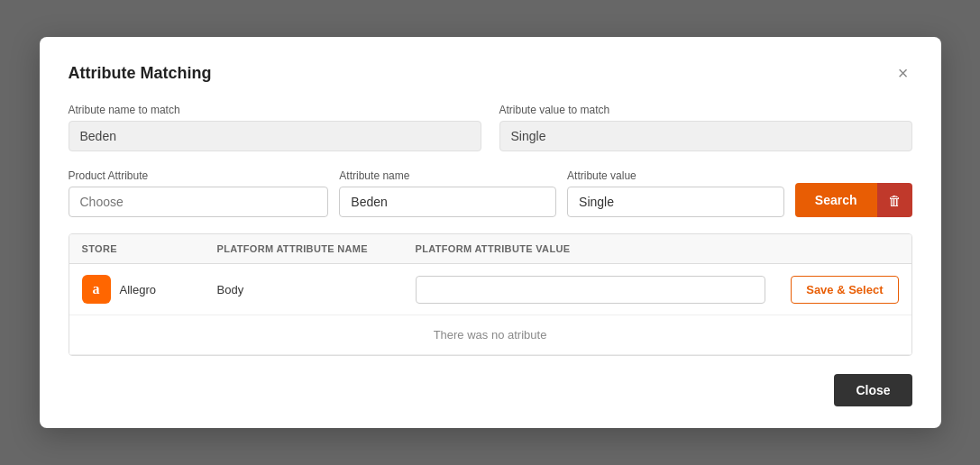 The image size is (980, 465). What do you see at coordinates (706, 136) in the screenshot?
I see `attr-value-to-match-input` at bounding box center [706, 136].